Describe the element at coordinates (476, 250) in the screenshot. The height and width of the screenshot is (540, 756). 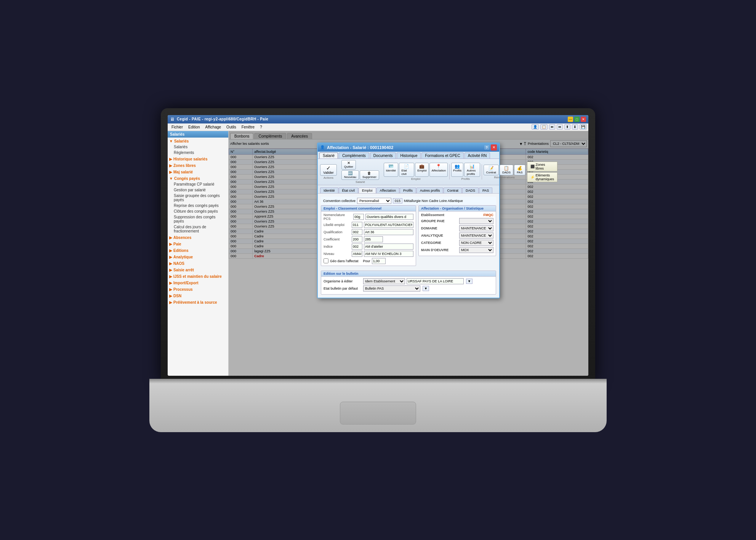
I see `main-oeuvre-select: MOX` at that location.